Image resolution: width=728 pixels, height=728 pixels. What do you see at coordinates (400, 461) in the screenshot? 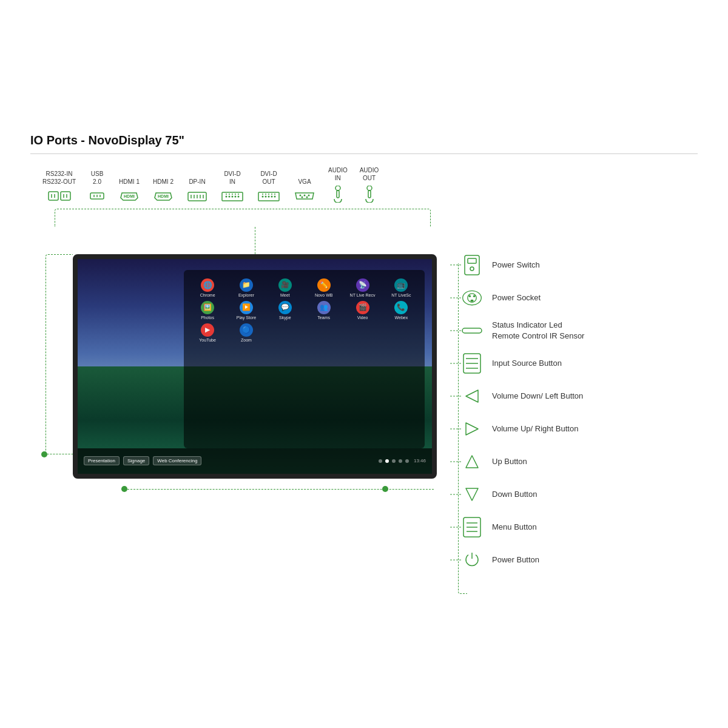
I see `dot4` at bounding box center [400, 461].